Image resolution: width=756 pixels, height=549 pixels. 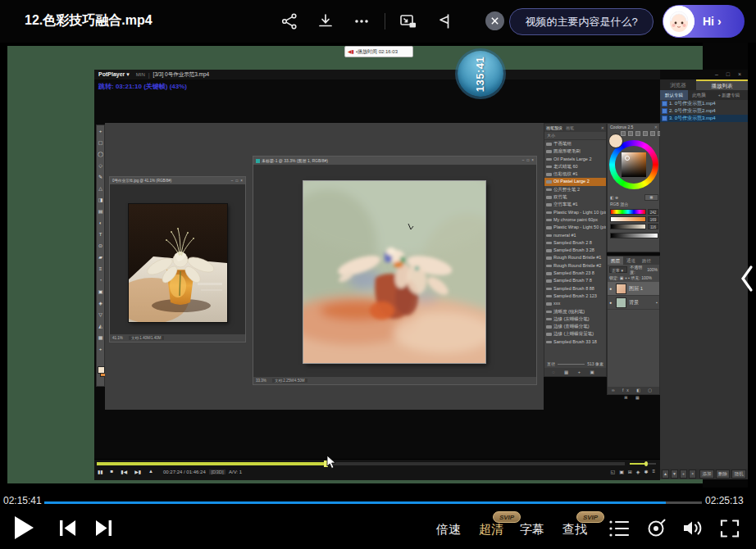 What do you see at coordinates (67, 528) in the screenshot?
I see `previous-button` at bounding box center [67, 528].